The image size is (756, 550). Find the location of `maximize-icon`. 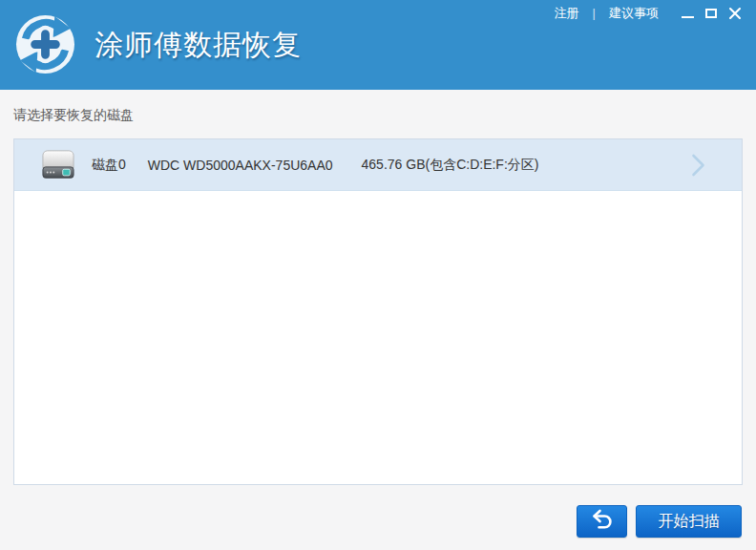

maximize-icon is located at coordinates (711, 13).